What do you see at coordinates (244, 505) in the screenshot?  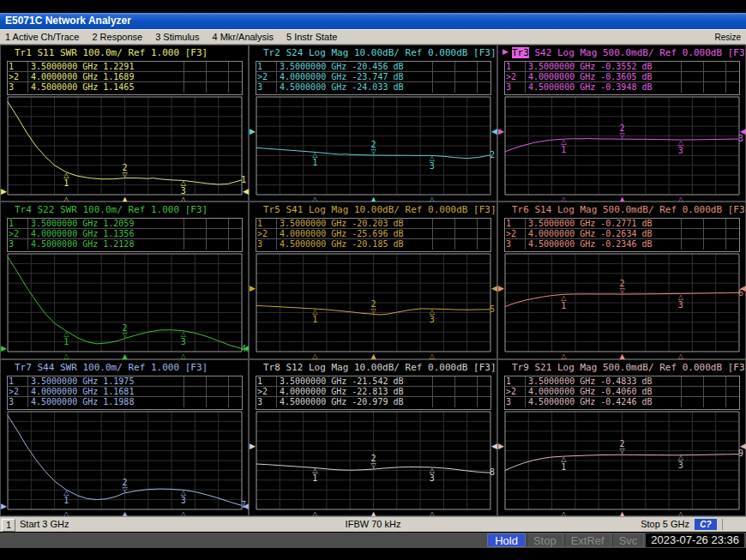 I see `trace-number-label: 7` at bounding box center [244, 505].